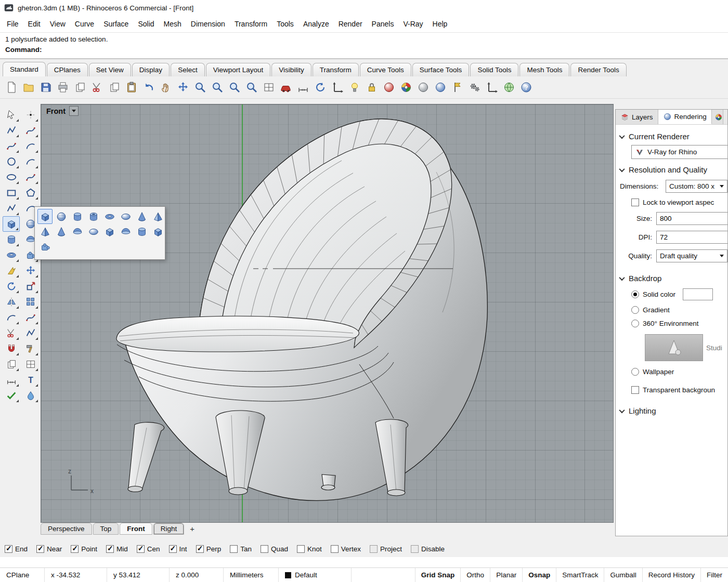  What do you see at coordinates (28, 87) in the screenshot?
I see `open-file-icon` at bounding box center [28, 87].